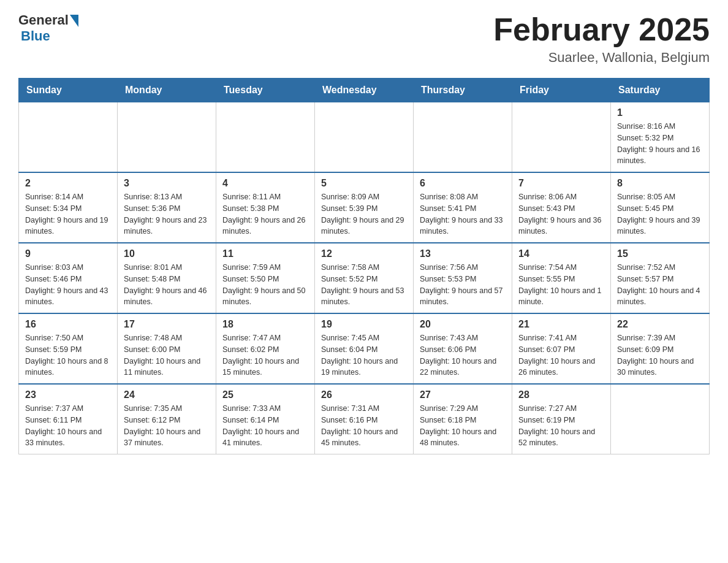 This screenshot has width=728, height=563. I want to click on calendar-cell: 27Sunrise: 7:29 AM Sunset: 6:18 PM Dayli…, so click(463, 419).